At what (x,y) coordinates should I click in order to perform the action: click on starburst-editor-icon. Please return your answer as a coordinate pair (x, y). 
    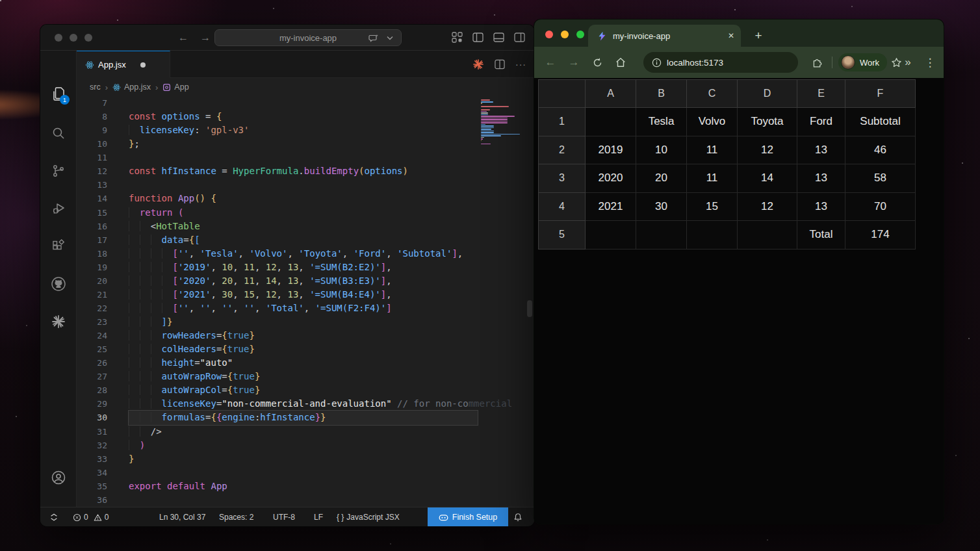
    Looking at the image, I should click on (478, 64).